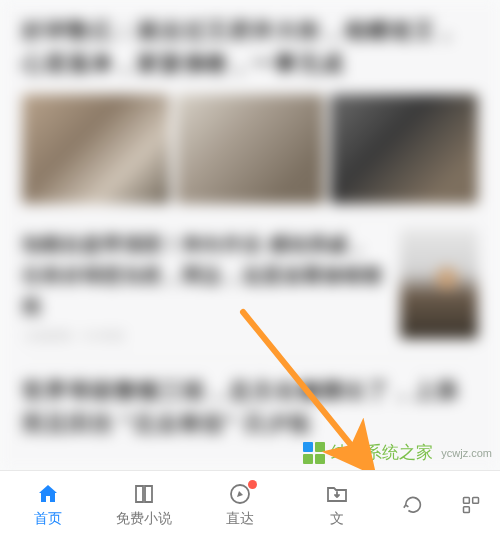 Image resolution: width=500 pixels, height=538 pixels. Describe the element at coordinates (382, 452) in the screenshot. I see `watermark-text: 纯净系统之家` at that location.